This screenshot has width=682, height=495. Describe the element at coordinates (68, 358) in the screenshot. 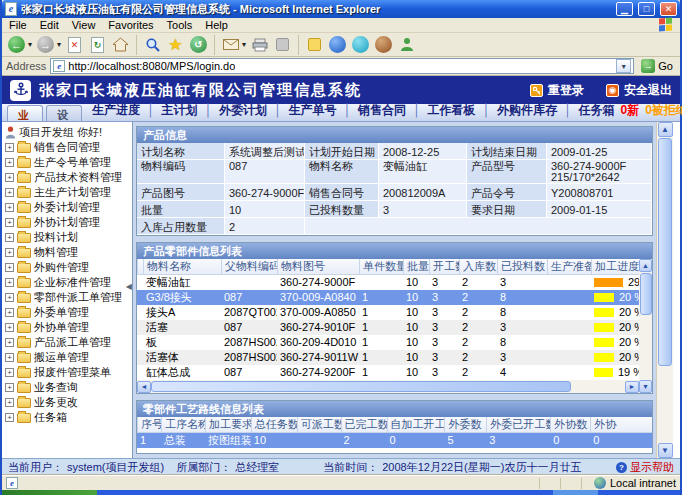

I see `sidebar-item-transport-order: +搬运单管理` at that location.